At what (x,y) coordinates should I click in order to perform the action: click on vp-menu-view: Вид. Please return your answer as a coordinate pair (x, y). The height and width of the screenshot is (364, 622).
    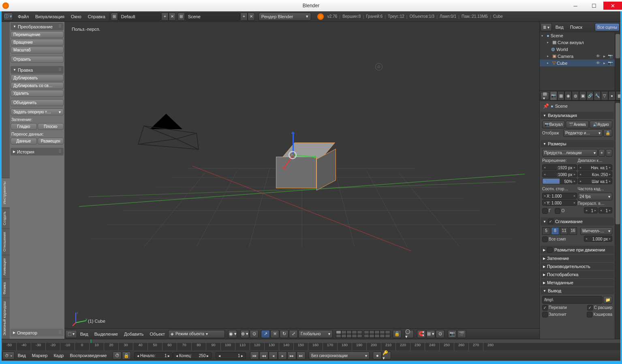
    Looking at the image, I should click on (84, 334).